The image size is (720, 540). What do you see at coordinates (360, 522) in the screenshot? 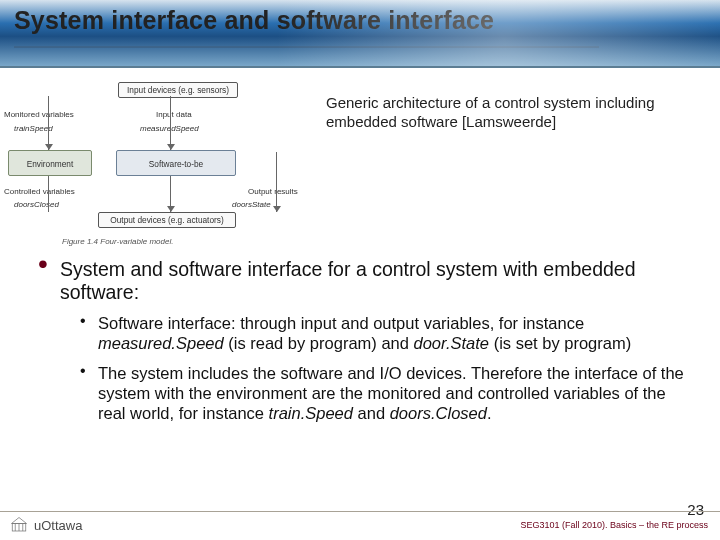
I see `footer: uOttawa SEG3101 (Fall 2010). Basics – th…` at bounding box center [360, 522].